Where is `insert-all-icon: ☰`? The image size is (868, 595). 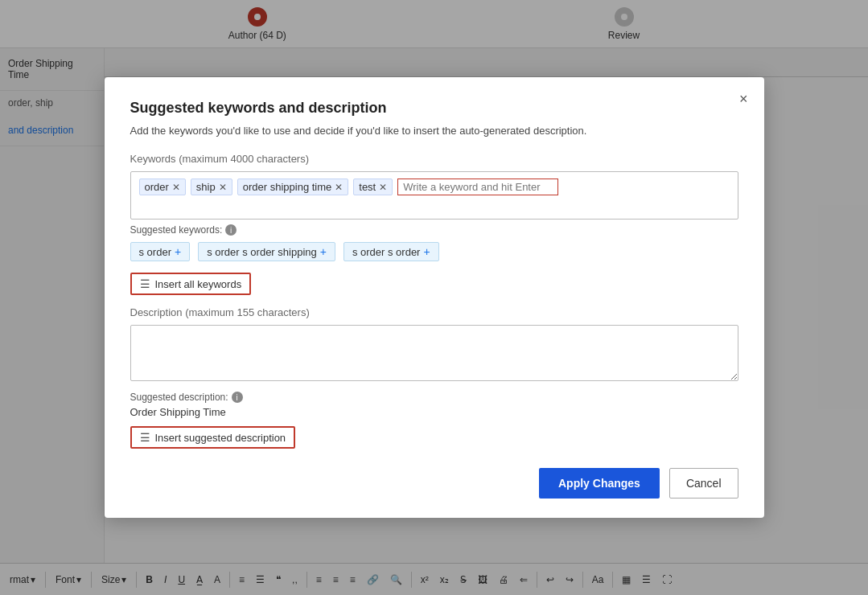
insert-all-icon: ☰ is located at coordinates (145, 284).